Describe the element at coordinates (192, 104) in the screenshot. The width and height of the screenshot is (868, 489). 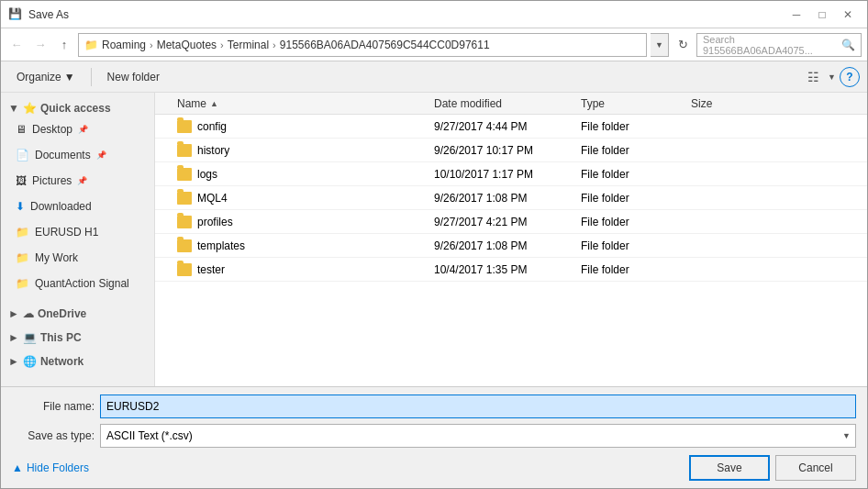
I see `header-name-label: Name` at that location.